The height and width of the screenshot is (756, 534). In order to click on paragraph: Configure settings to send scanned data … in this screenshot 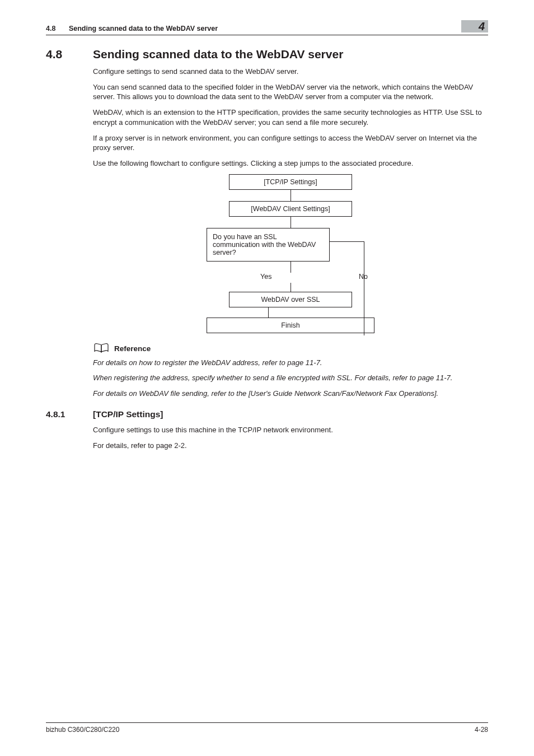, I will do `click(291, 72)`.